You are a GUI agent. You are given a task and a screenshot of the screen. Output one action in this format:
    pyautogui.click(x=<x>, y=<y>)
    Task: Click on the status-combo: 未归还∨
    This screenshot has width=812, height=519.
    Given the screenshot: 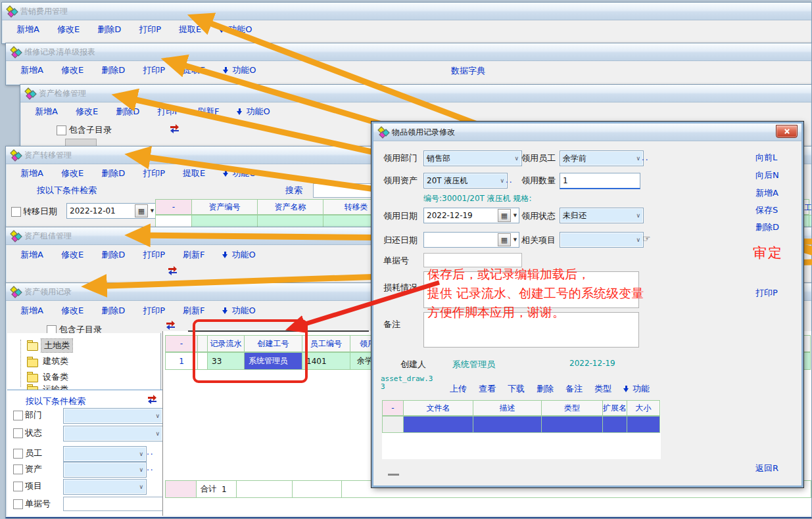 What is the action you would take?
    pyautogui.click(x=602, y=215)
    